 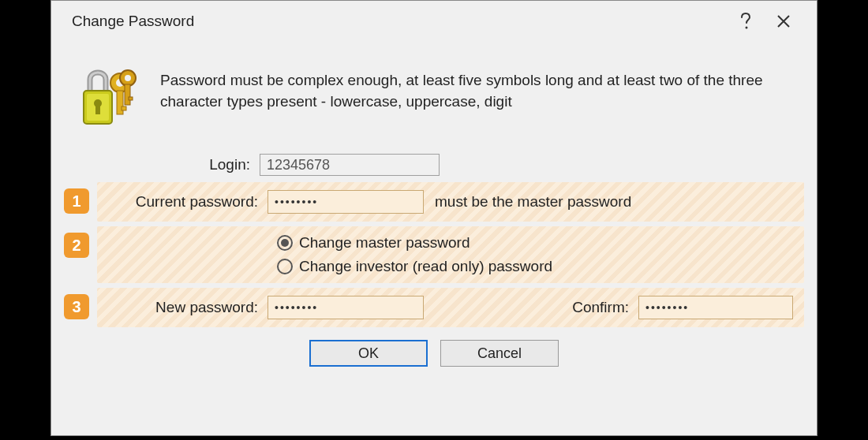 What do you see at coordinates (477, 87) in the screenshot?
I see `password-requirements-text: Password must be complex enough, at leas…` at bounding box center [477, 87].